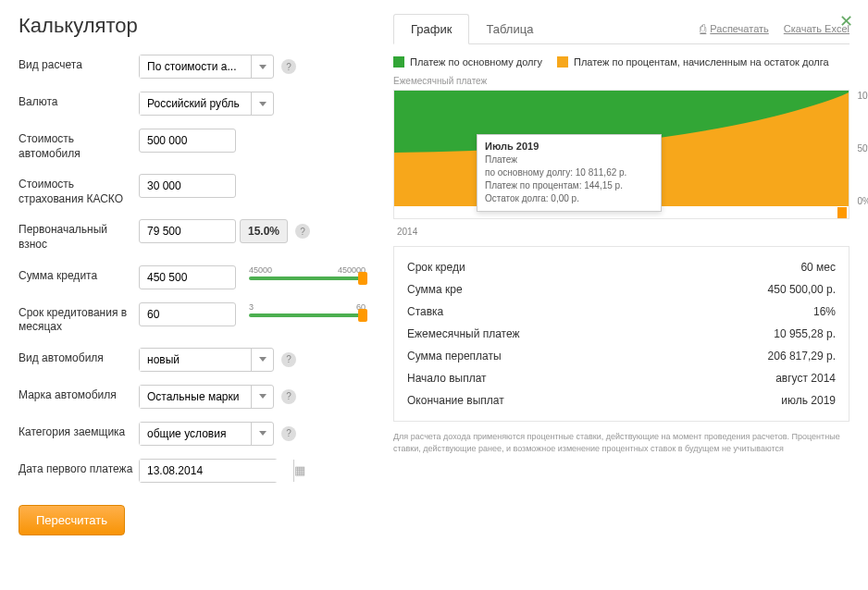 This screenshot has width=868, height=590. I want to click on tooltip-line: по основному долгу: 10 811,62 р., so click(569, 173).